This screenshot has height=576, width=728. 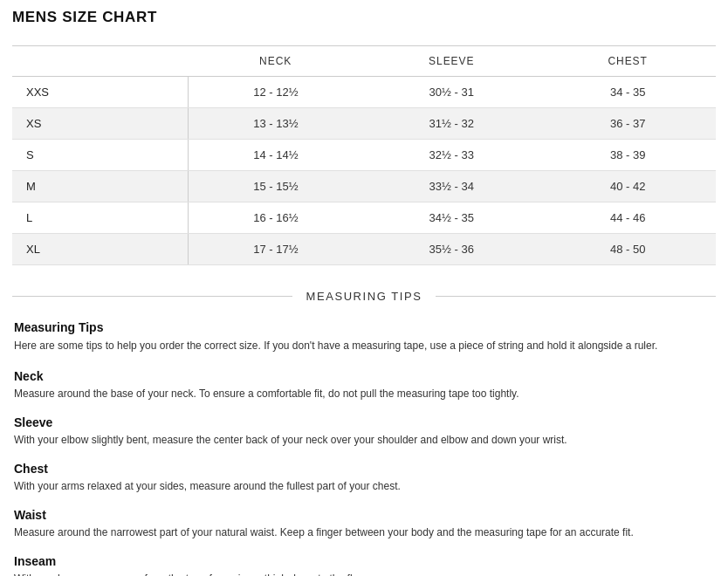 I want to click on cell-chest: 48 - 50, so click(x=628, y=250).